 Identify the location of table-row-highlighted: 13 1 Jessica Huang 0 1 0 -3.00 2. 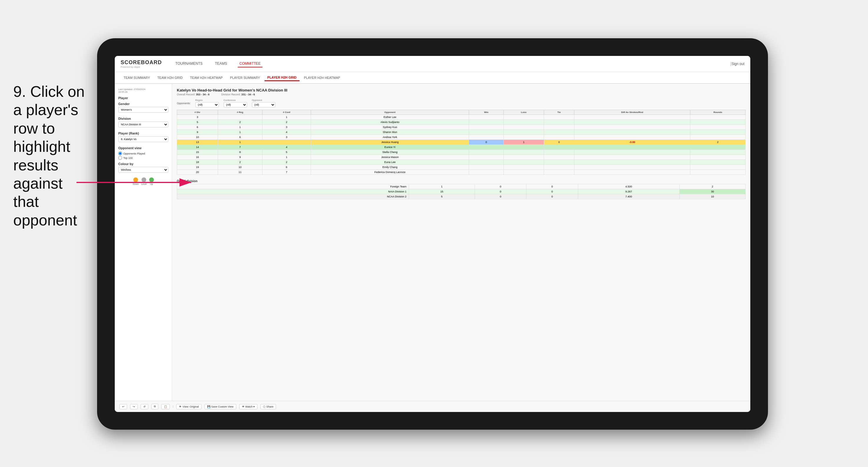
(462, 142).